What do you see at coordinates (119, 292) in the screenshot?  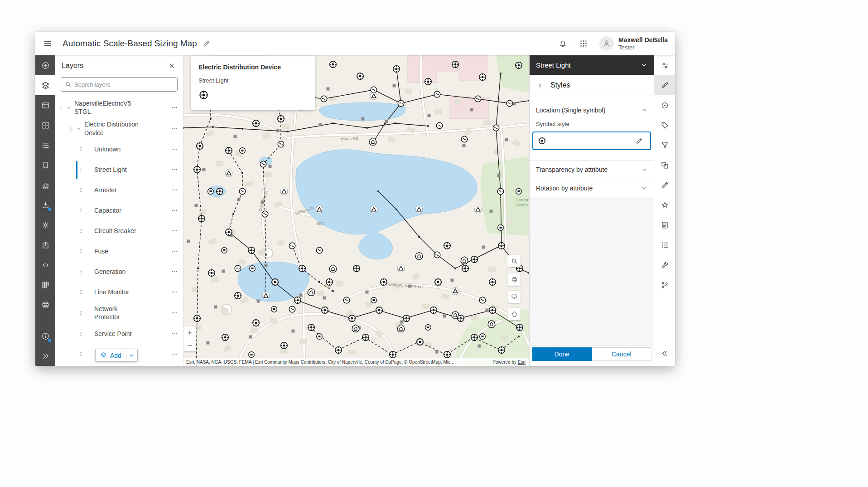 I see `layer-row-line-monitor: Line Monitor` at bounding box center [119, 292].